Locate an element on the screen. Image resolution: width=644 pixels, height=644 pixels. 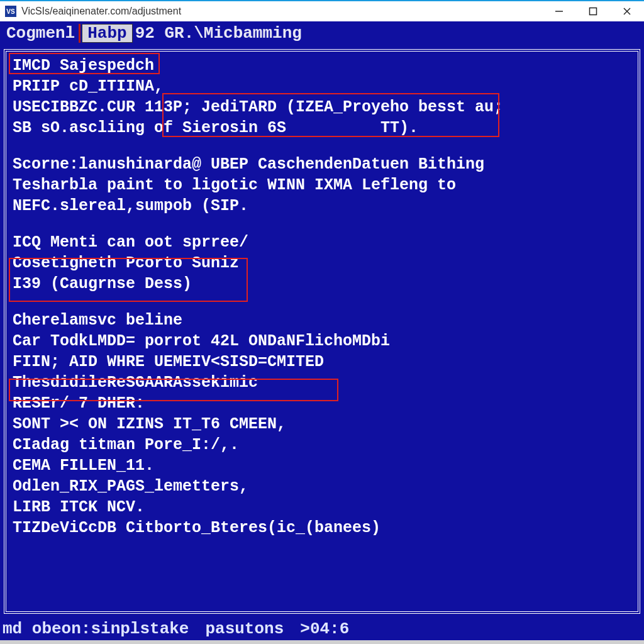
terminal-line: NEFC.slereal,sumpob (SIP. is located at coordinates (322, 206).